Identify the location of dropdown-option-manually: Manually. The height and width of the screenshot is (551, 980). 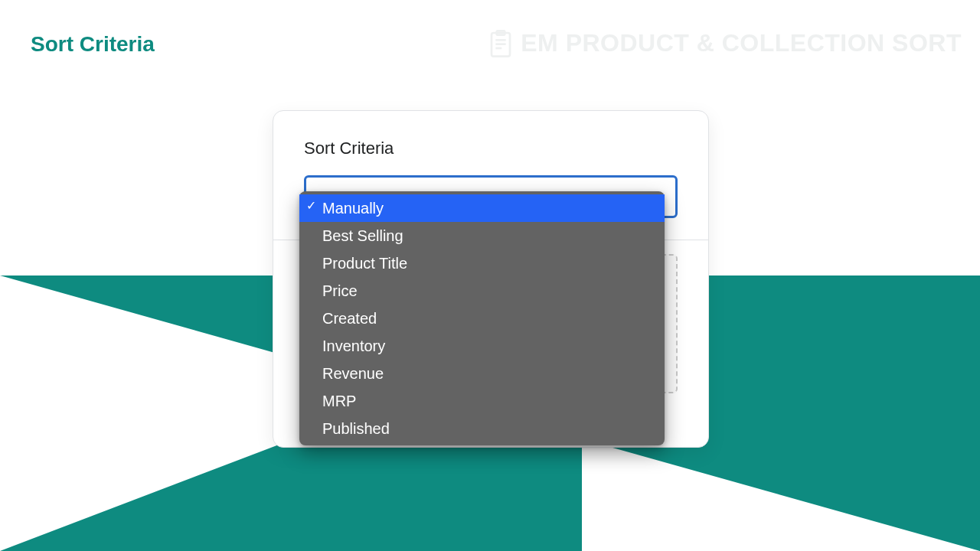
(482, 208).